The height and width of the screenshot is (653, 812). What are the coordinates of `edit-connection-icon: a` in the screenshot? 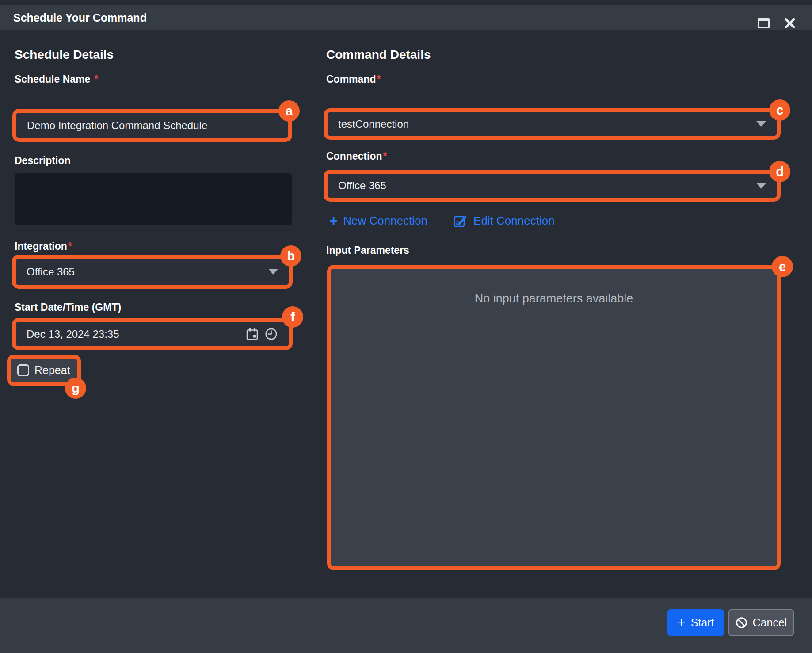 It's located at (461, 221).